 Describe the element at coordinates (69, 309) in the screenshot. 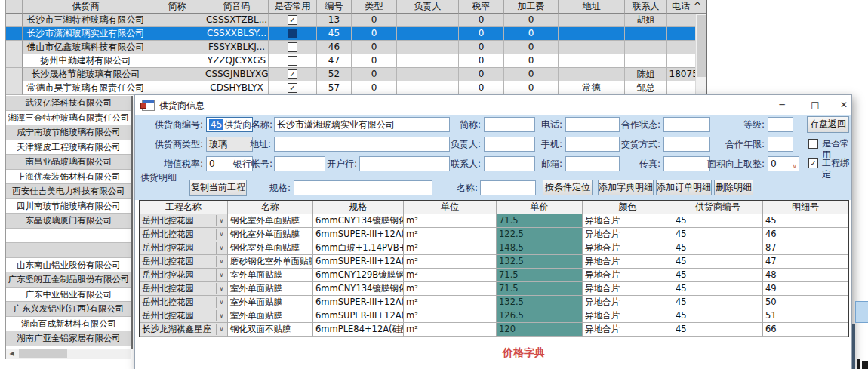

I see `list-item: 广东兴发铝业(江西)有限公司` at that location.